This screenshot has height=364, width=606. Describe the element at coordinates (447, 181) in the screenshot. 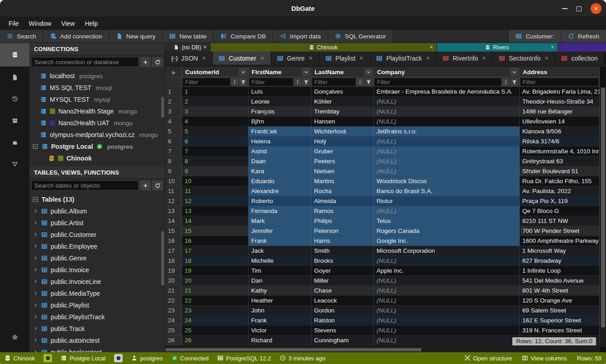

I see `grid-cell: Woodstock Discos` at that location.